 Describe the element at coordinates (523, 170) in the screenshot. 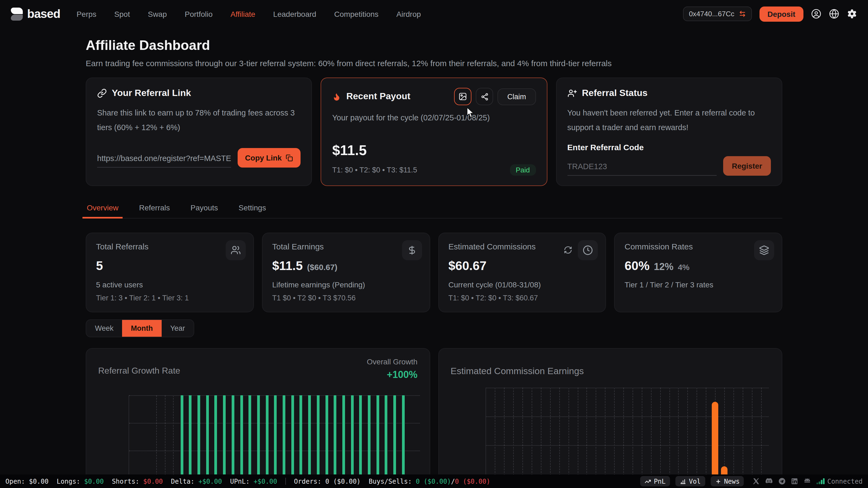

I see `paid-badge: Paid` at that location.